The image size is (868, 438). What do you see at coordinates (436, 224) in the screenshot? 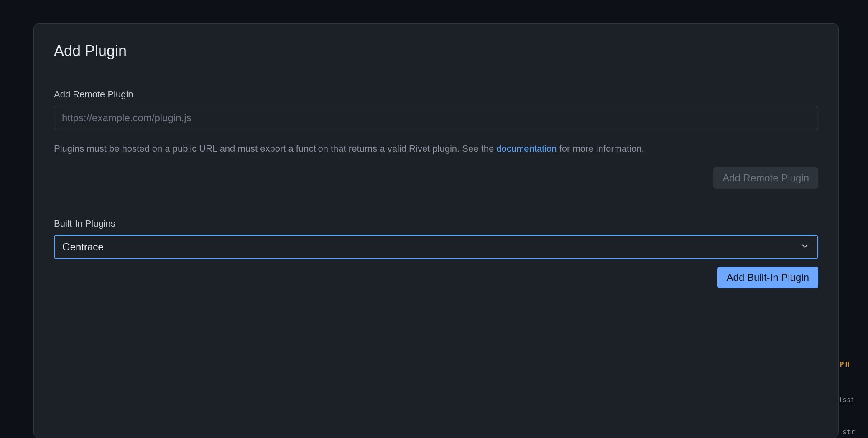
I see `builtin-plugin-label: Built-In Plugins` at bounding box center [436, 224].